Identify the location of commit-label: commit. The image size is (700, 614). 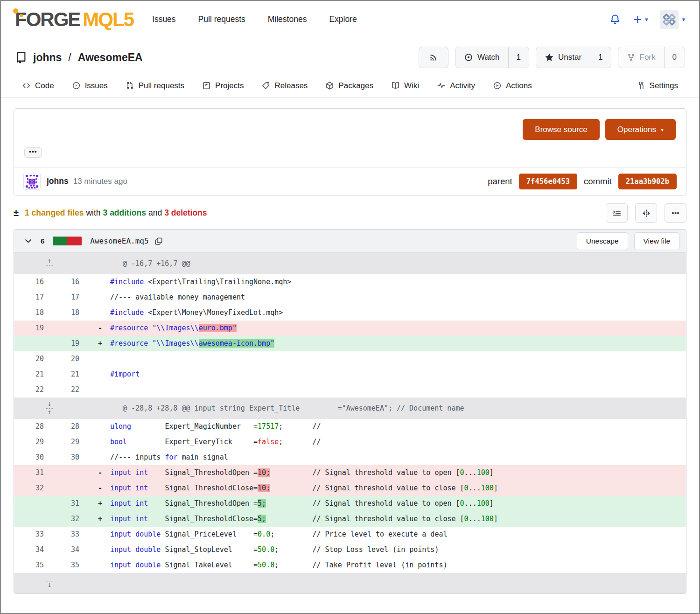
(598, 181).